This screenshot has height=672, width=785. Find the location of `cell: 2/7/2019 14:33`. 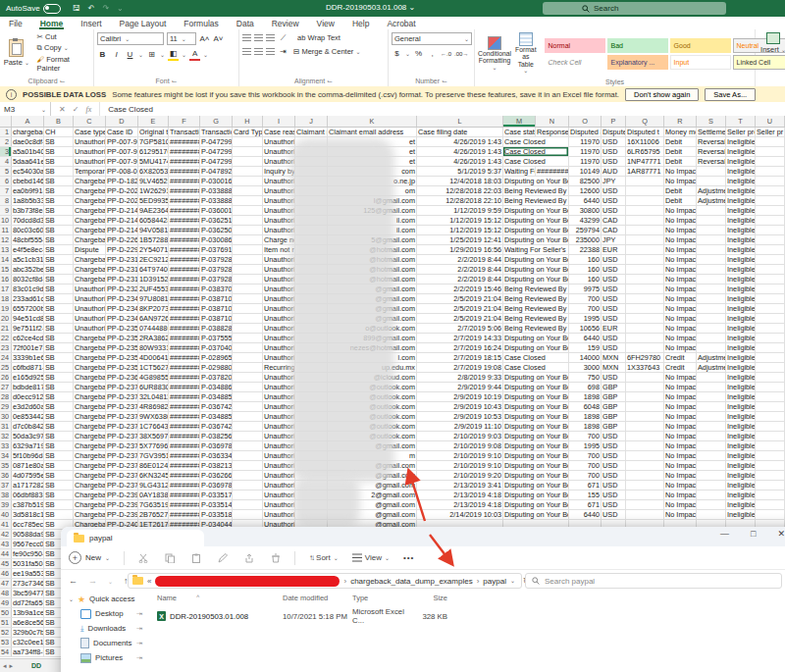

cell: 2/7/2019 14:33 is located at coordinates (460, 337).